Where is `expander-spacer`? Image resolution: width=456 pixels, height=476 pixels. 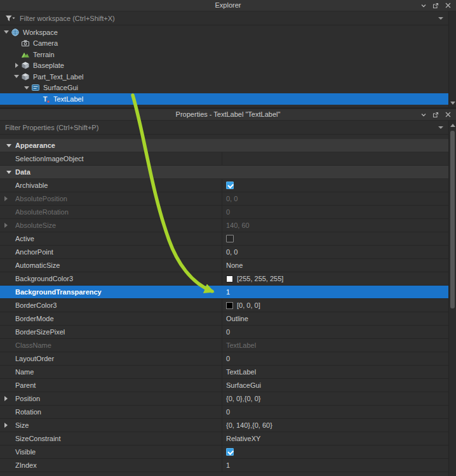
expander-spacer is located at coordinates (17, 55).